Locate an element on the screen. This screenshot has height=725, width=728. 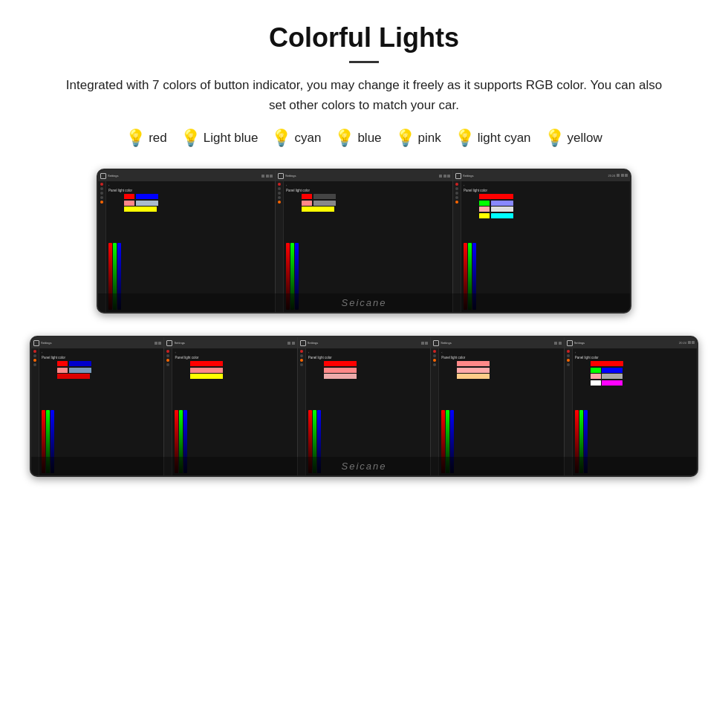
screen-segment-r2-2: Settings ‹ Panel light color is located at coordinates (230, 406).